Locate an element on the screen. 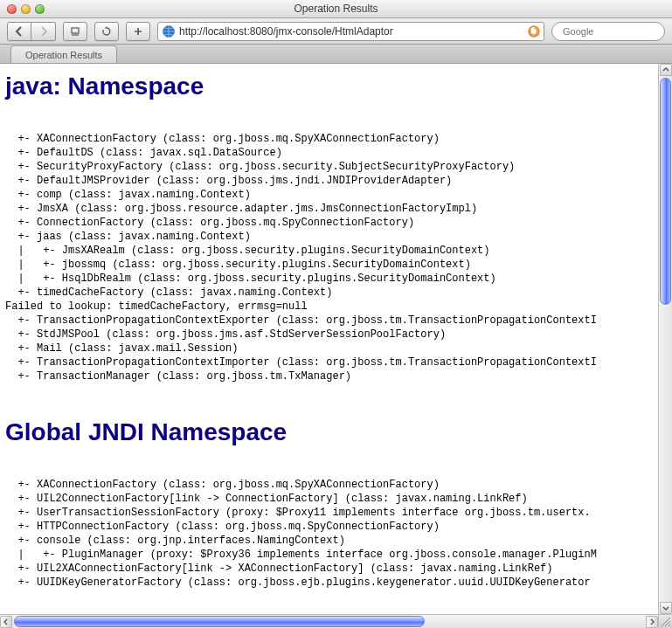  vscroll-thumb is located at coordinates (666, 191).